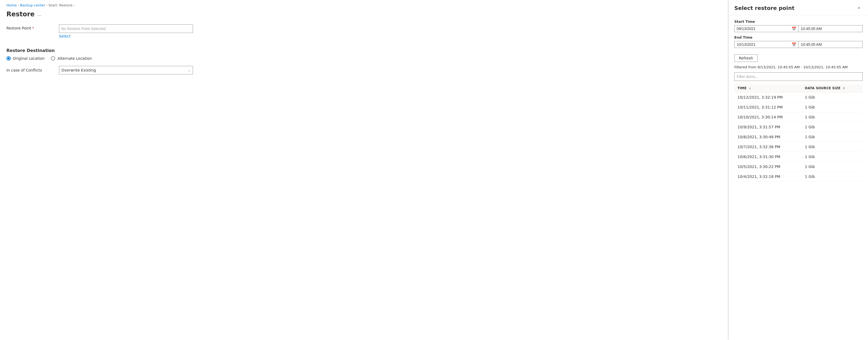 This screenshot has height=340, width=868. What do you see at coordinates (830, 44) in the screenshot?
I see `end-time-wrapper` at bounding box center [830, 44].